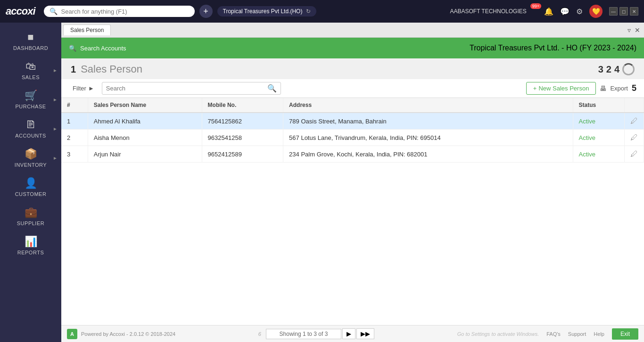 Image resolution: width=644 pixels, height=342 pixels. Describe the element at coordinates (624, 11) in the screenshot. I see `restore-button: ◻` at that location.